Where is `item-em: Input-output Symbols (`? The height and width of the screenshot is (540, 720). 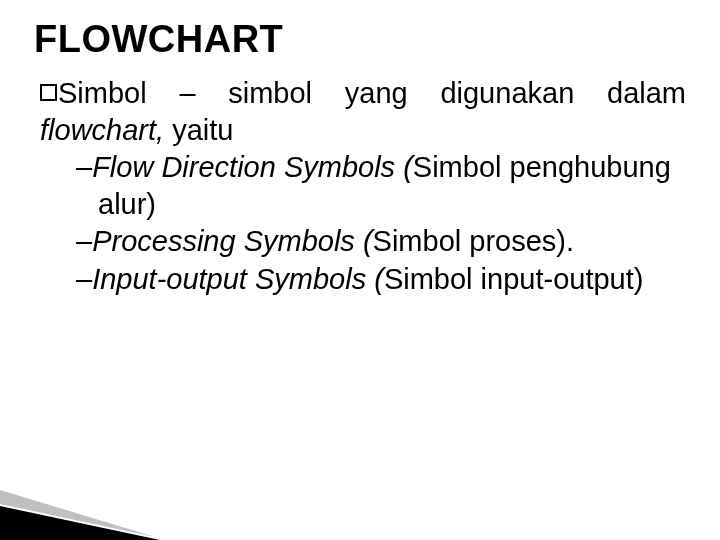
item-em: Input-output Symbols ( is located at coordinates (238, 279).